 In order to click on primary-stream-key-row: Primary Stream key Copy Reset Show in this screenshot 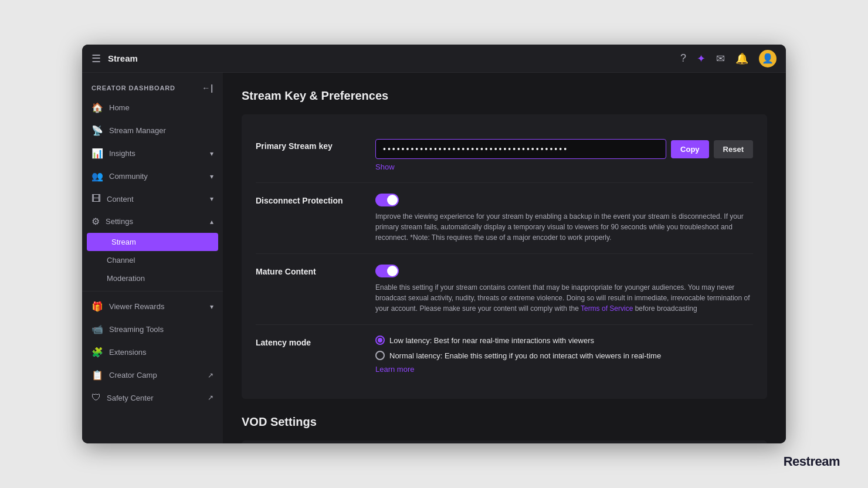, I will do `click(504, 156)`.